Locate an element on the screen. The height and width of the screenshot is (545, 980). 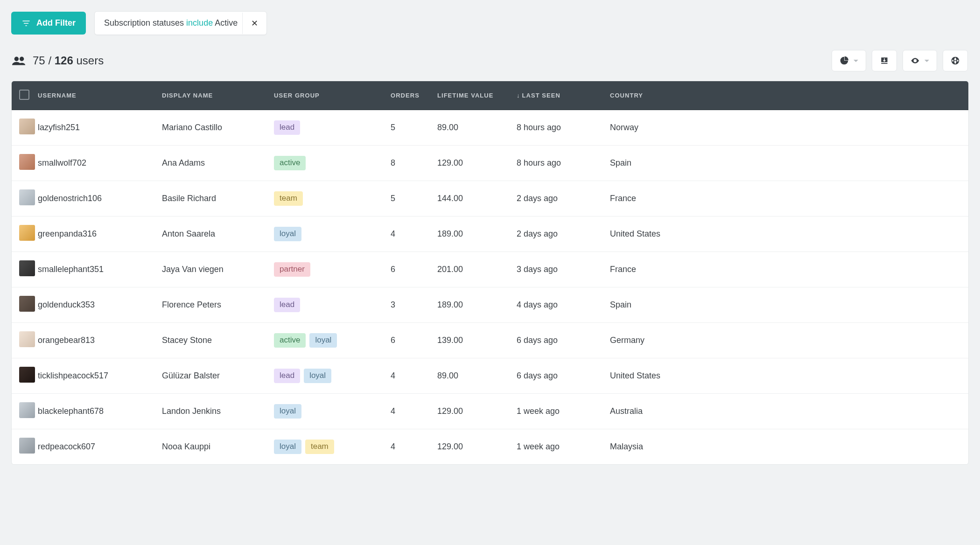
table-row: smallelephant351Jaya Van viegenpartner62… is located at coordinates (490, 270).